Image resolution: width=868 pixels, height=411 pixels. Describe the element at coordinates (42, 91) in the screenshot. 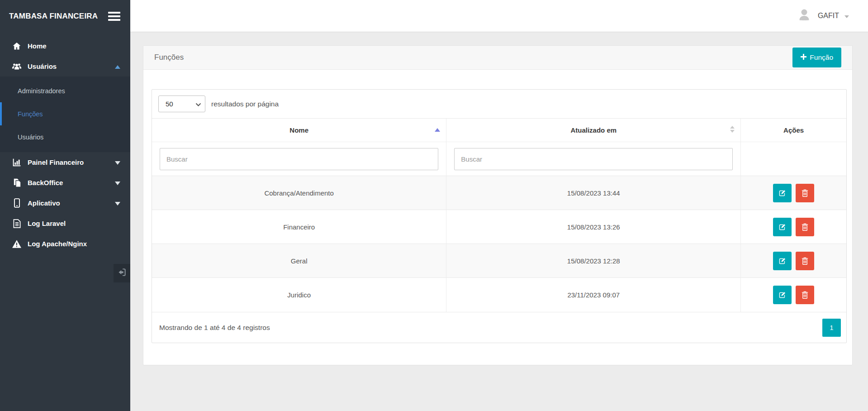

I see `sidebar-subitem-label: Administradores` at that location.